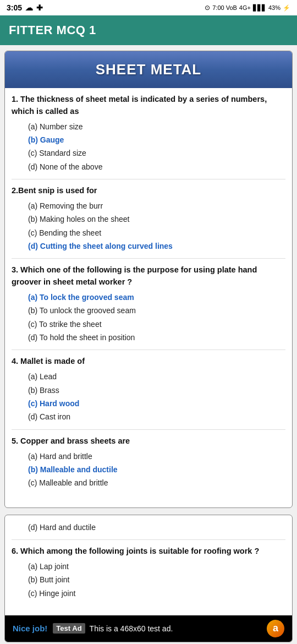 This screenshot has width=297, height=644. Describe the element at coordinates (40, 8) in the screenshot. I see `plus-icon: ✚` at that location.